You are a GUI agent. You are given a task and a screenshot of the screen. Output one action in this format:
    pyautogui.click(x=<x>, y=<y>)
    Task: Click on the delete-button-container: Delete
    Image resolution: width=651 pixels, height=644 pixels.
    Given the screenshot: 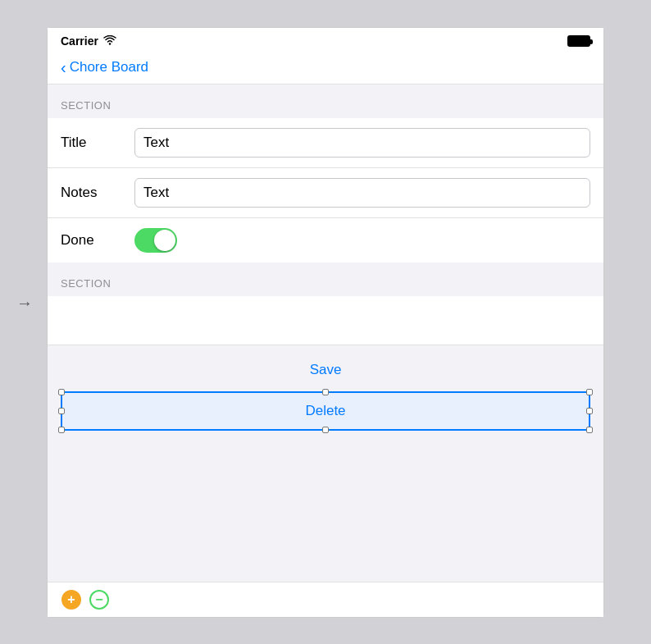 What is the action you would take?
    pyautogui.click(x=326, y=411)
    